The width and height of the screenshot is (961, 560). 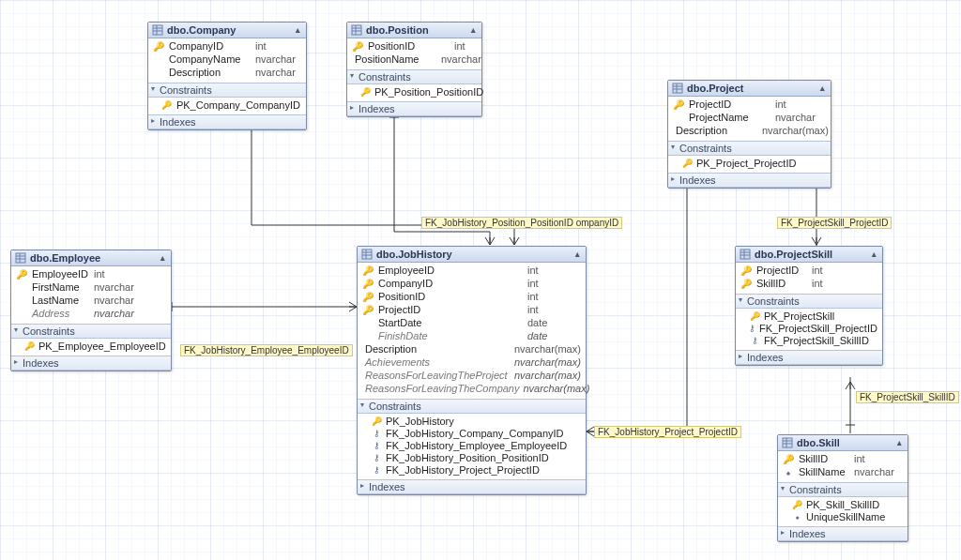 I want to click on table-jobhistory: dbo.JobHistory ▴ 🔑EmployeeIDint 🔑Company…, so click(x=471, y=371).